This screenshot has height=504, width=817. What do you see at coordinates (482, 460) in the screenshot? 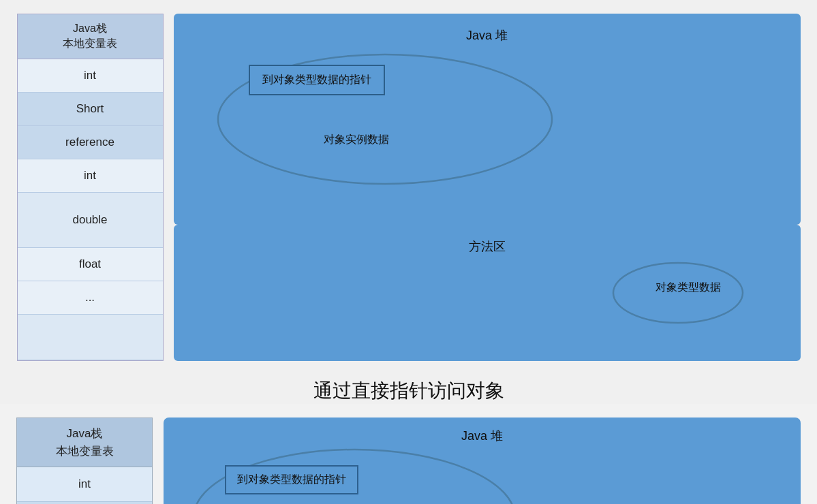
I see `heap-box: Java 堆 到对象类型数据的指针 对象实例数据` at bounding box center [482, 460].